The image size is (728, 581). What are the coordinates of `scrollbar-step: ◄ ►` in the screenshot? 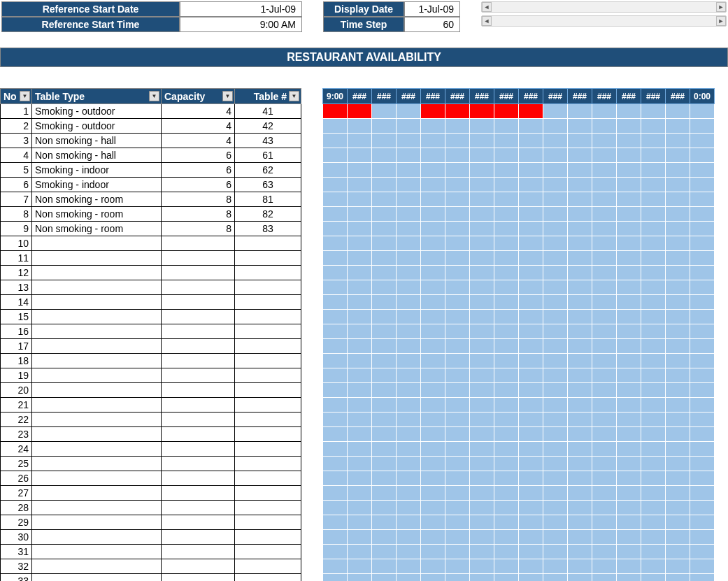 It's located at (604, 21).